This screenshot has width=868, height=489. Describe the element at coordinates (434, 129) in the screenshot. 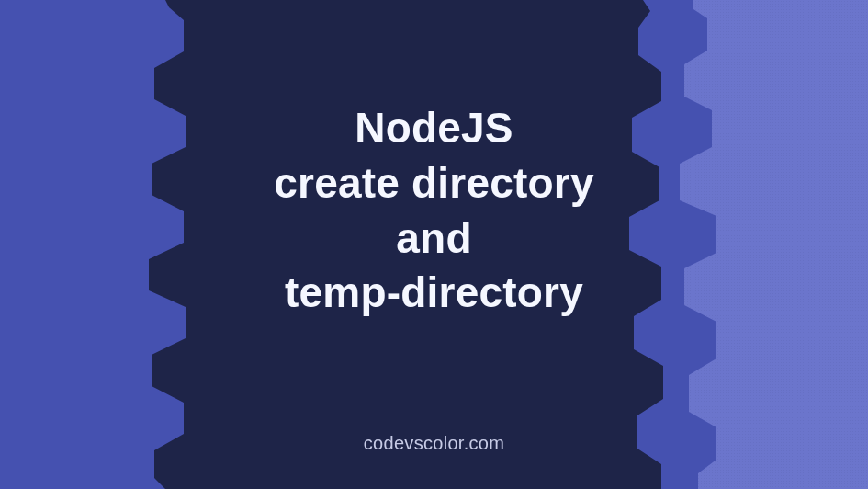

I see `title-line-1: NodeJS` at that location.